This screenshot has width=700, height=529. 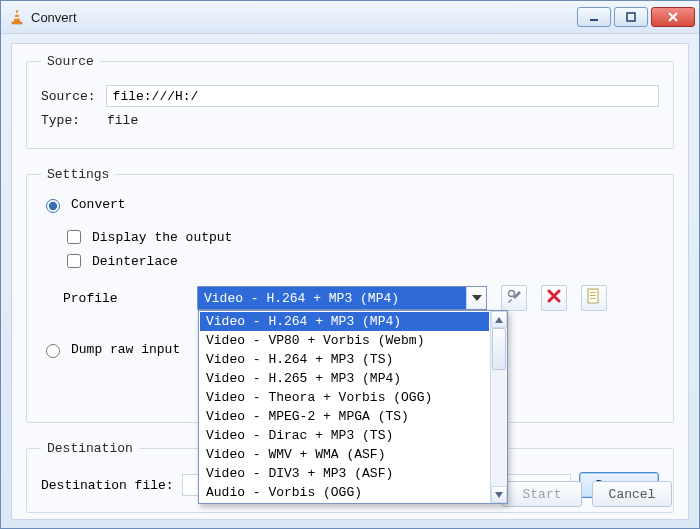 What do you see at coordinates (594, 298) in the screenshot?
I see `new-doc-icon` at bounding box center [594, 298].